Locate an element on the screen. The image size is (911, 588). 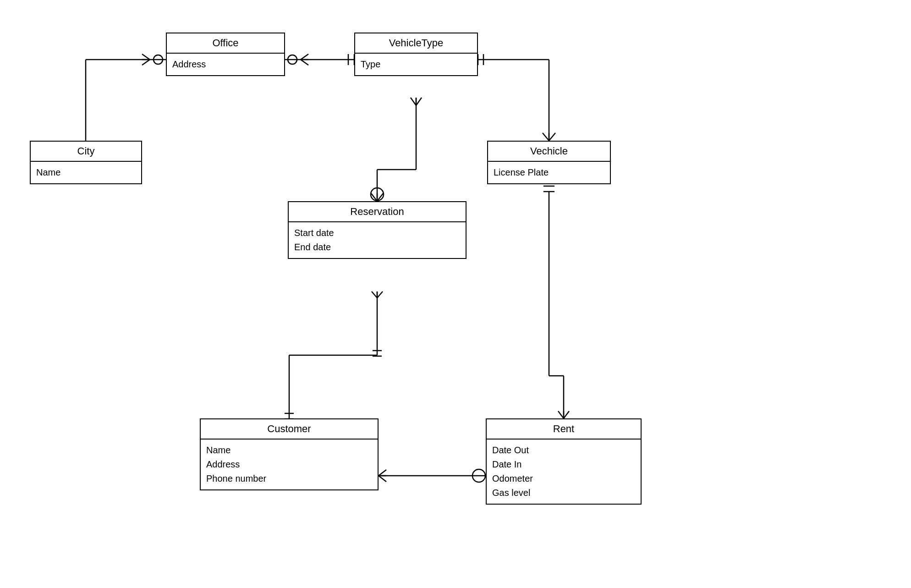
entity-rent: Rent Date Out Date In Odometer Gas level is located at coordinates (564, 462).